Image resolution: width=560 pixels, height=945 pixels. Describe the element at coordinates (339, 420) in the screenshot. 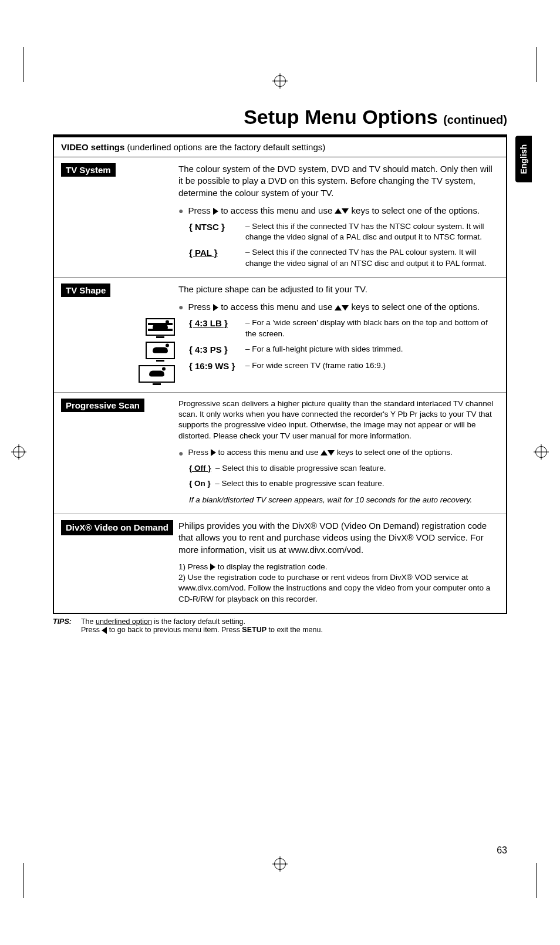

I see `progressive-intro: Progressive scan delivers a higher pictu…` at that location.